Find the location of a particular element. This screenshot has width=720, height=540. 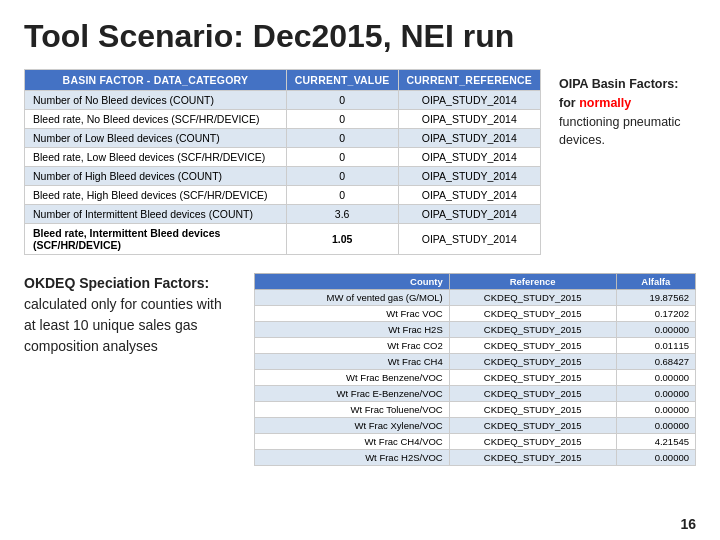

list-item: Wt Frac Xylene/VOC is located at coordinates (352, 426).